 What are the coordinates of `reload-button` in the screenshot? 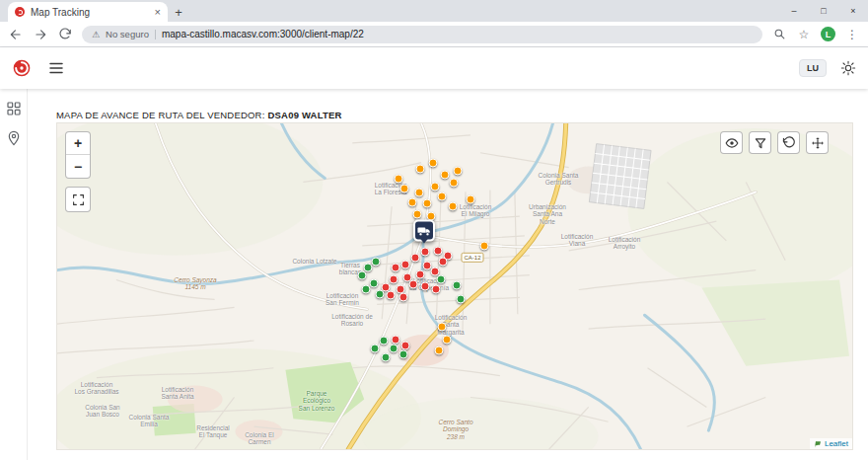 It's located at (65, 35).